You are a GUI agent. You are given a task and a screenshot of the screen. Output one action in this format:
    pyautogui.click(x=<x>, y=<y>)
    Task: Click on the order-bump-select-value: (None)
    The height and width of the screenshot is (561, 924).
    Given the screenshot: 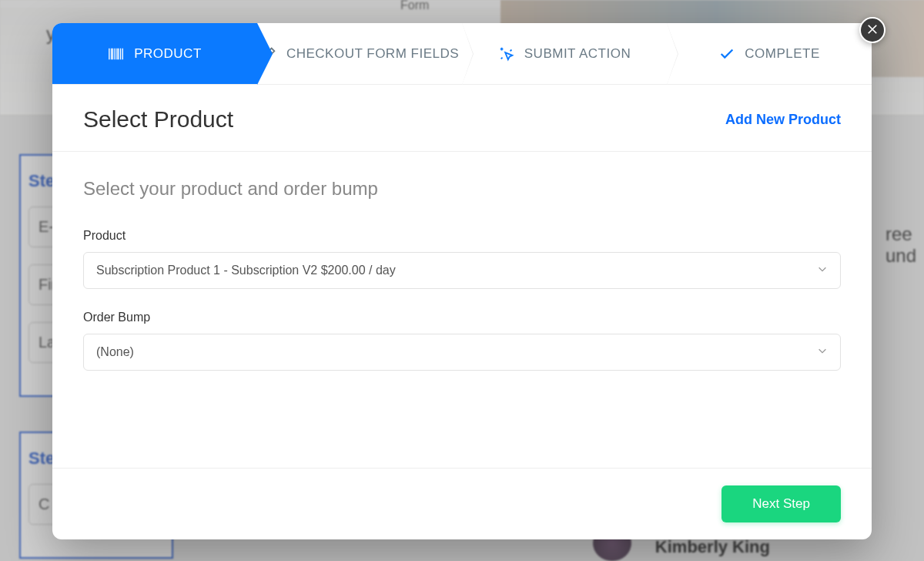 What is the action you would take?
    pyautogui.click(x=116, y=352)
    